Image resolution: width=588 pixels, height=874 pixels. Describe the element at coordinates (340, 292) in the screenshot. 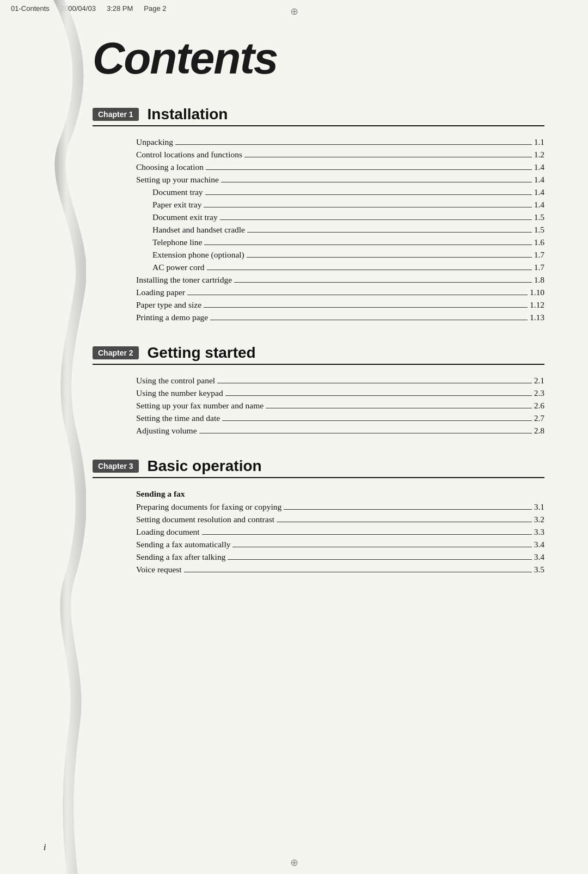

I see `toc-entry: Loading paper1.10` at that location.